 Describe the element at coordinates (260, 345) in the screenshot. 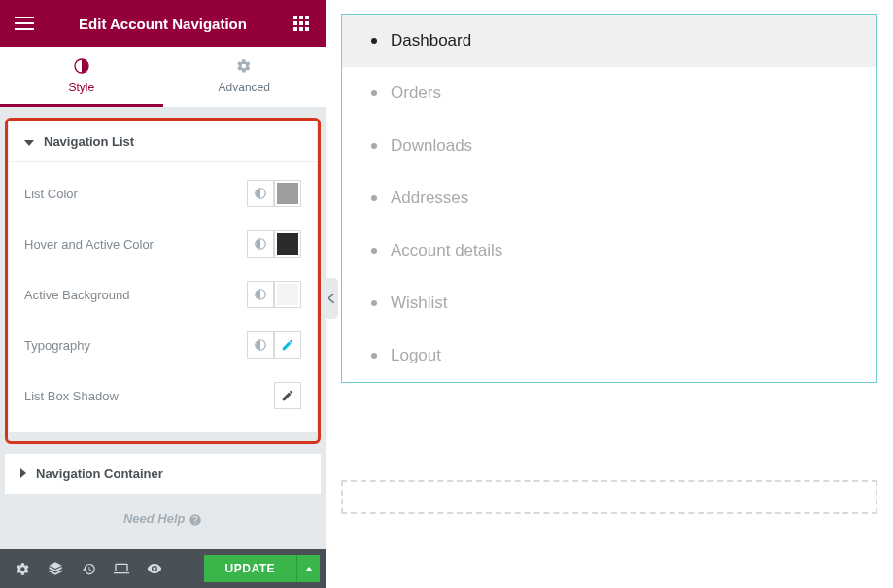

I see `global-typography-button` at that location.